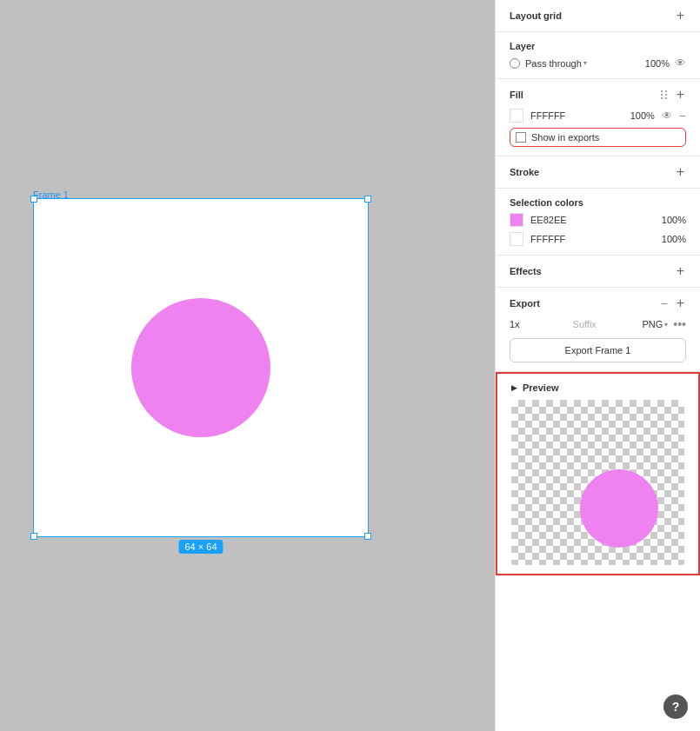  What do you see at coordinates (683, 116) in the screenshot?
I see `remove-fill-button: −` at bounding box center [683, 116].